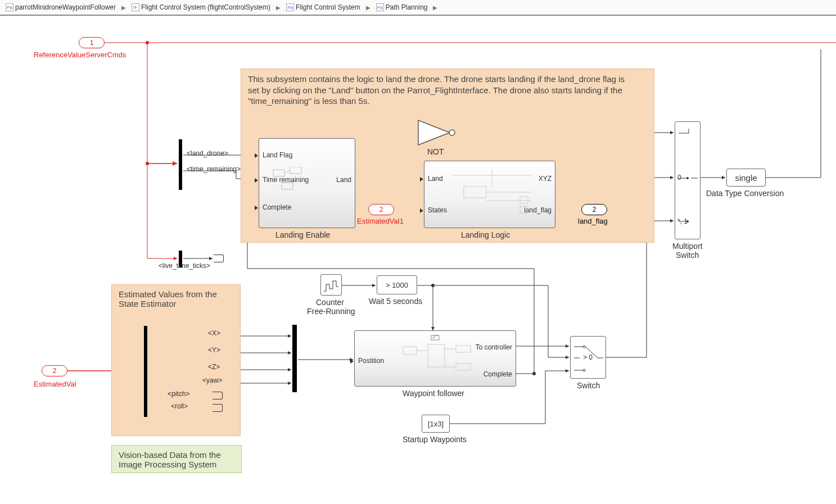 Image resolution: width=836 pixels, height=504 pixels. I want to click on breadcrumb-item-fcs: Pa Flight Control System, so click(323, 7).